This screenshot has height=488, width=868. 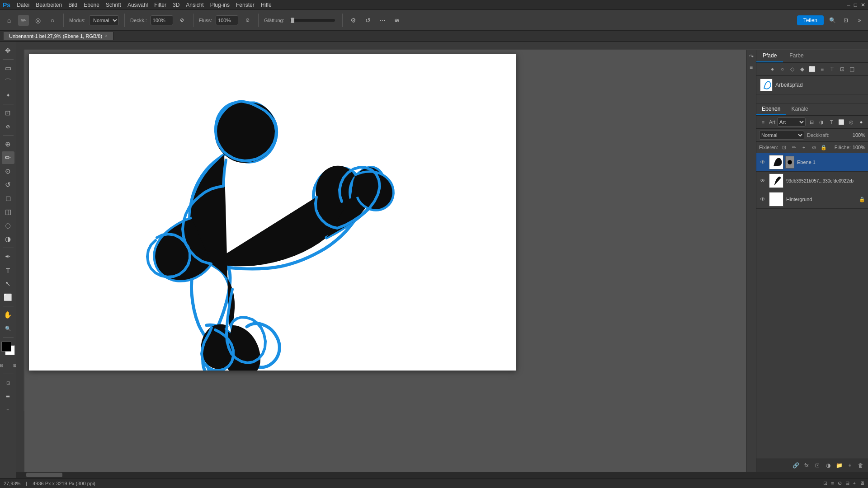 I want to click on rect-select-tool: ▭, so click(x=8, y=68).